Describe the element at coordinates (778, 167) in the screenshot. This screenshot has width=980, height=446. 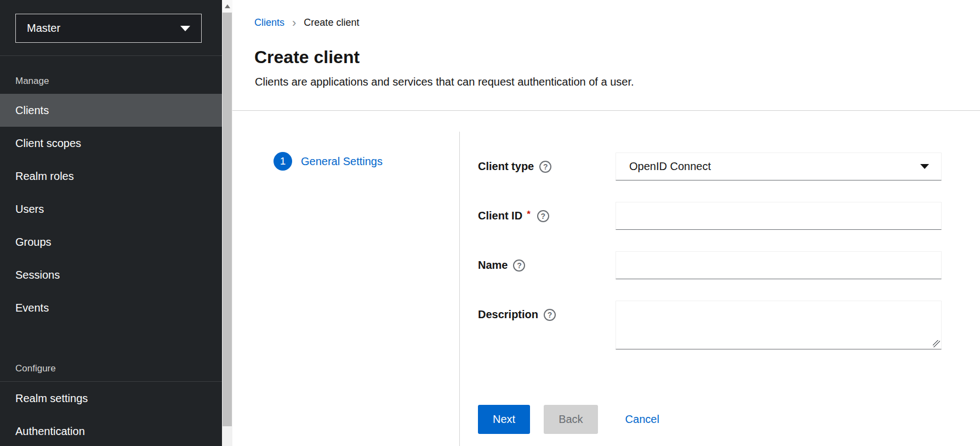
I see `client-type-select: OpenID Connect` at that location.